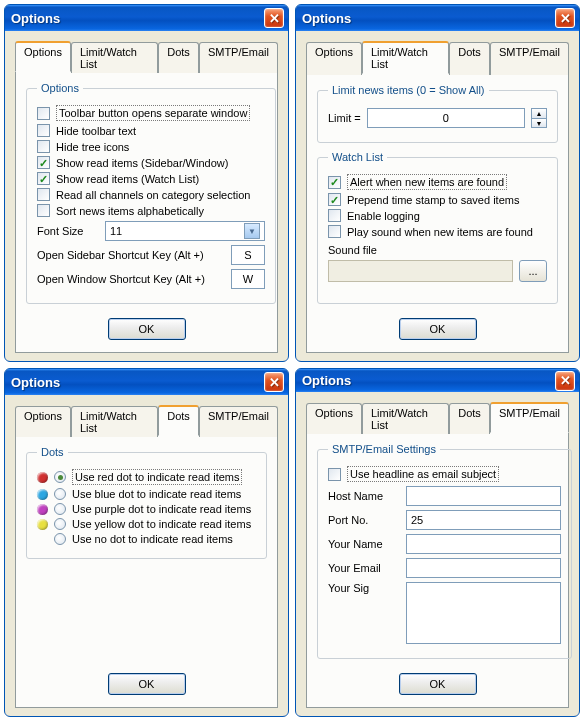 This screenshot has height=721, width=584. What do you see at coordinates (96, 131) in the screenshot?
I see `check-label: Hide toolbar text` at bounding box center [96, 131].